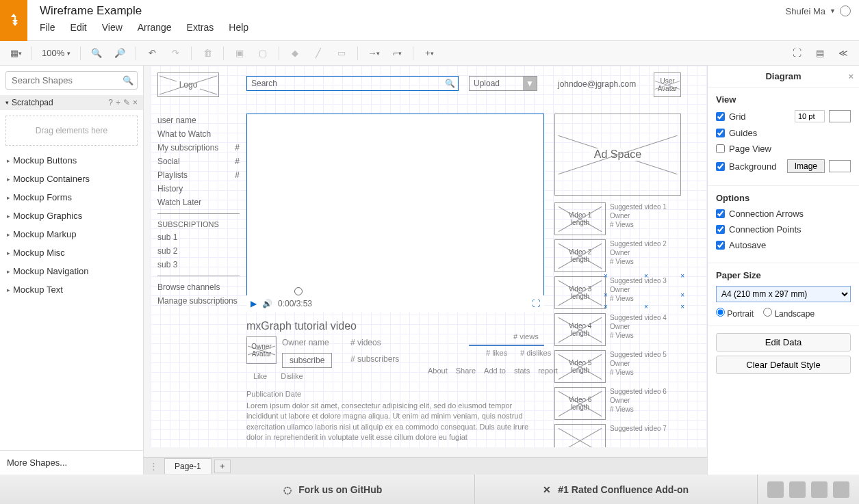 Image resolution: width=859 pixels, height=504 pixels. Describe the element at coordinates (667, 85) in the screenshot. I see `wireframe-user-avatar: UserAvatar` at that location.